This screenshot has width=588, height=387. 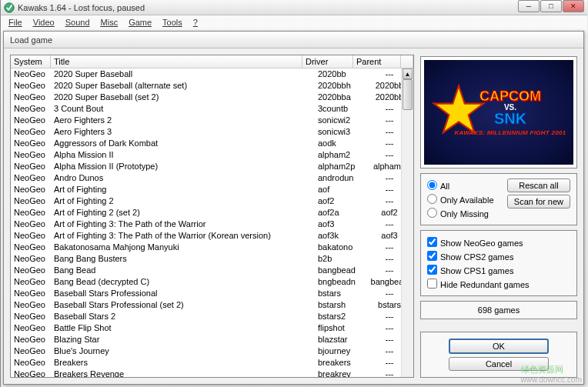 What do you see at coordinates (509, 132) in the screenshot?
I see `preview-subtitle: KAWAKS: MILLENNIUM FIGHT 2001` at bounding box center [509, 132].